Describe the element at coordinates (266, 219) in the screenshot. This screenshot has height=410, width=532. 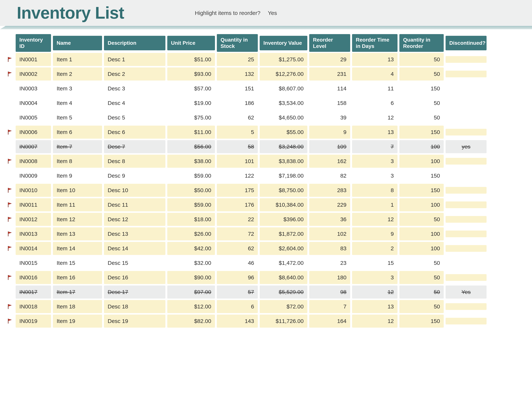
I see `table-row: IN0012Item 12Desc 12$18.0022$396.0036125…` at that location.